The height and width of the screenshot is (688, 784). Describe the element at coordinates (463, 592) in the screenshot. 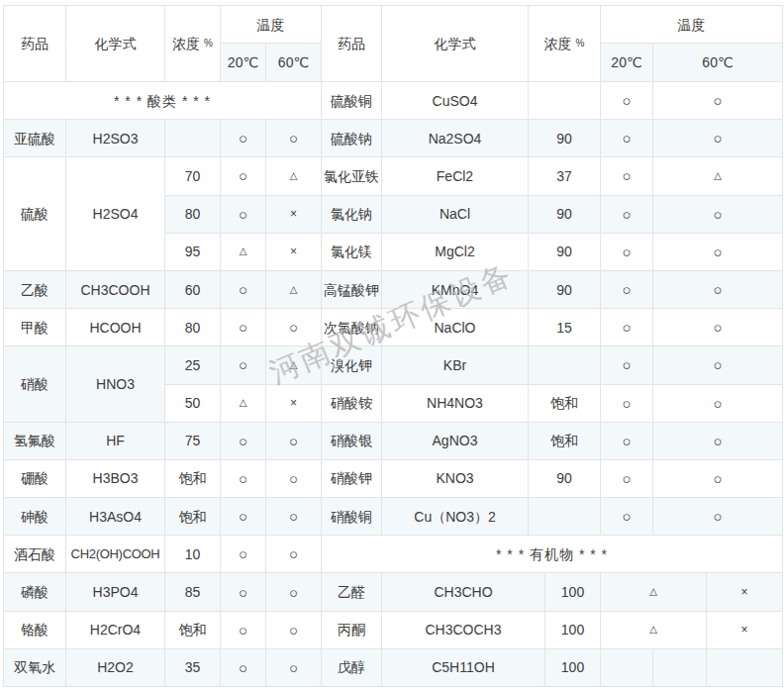

I see `formula-cell: CH3CHO` at that location.